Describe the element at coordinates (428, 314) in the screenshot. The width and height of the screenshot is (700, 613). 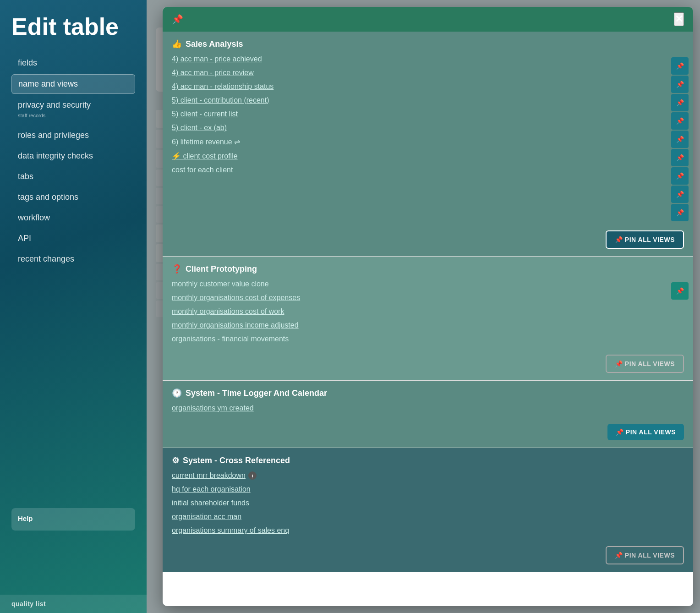
I see `client-content: monthly customer value clone monthly org…` at that location.